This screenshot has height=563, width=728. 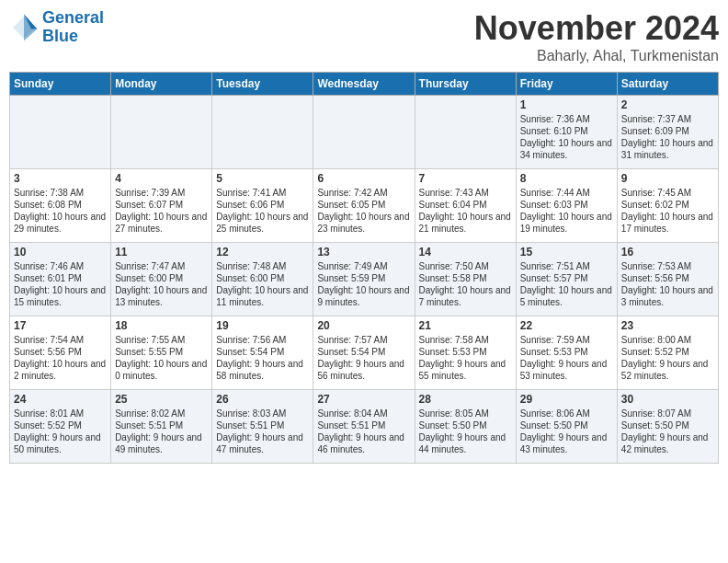 I want to click on day-info: Daylight: 10 hours and 2 minutes., so click(x=61, y=370).